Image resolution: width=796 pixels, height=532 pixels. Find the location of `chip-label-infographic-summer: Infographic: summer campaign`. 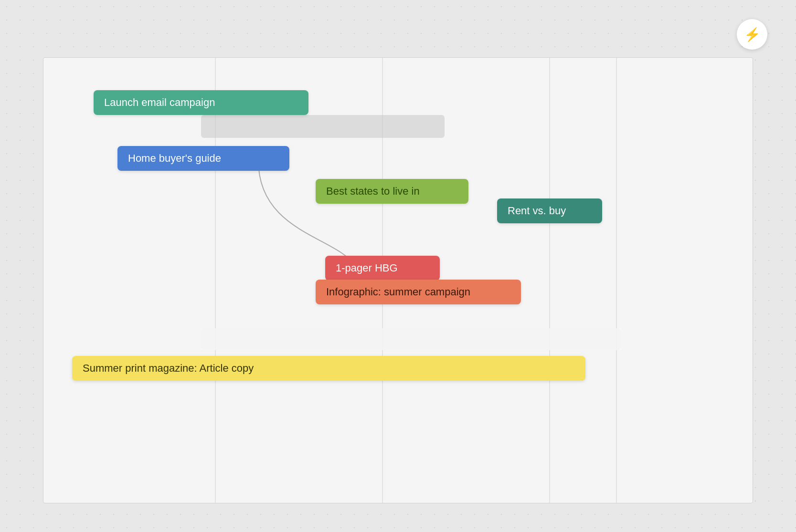

chip-label-infographic-summer: Infographic: summer campaign is located at coordinates (398, 292).